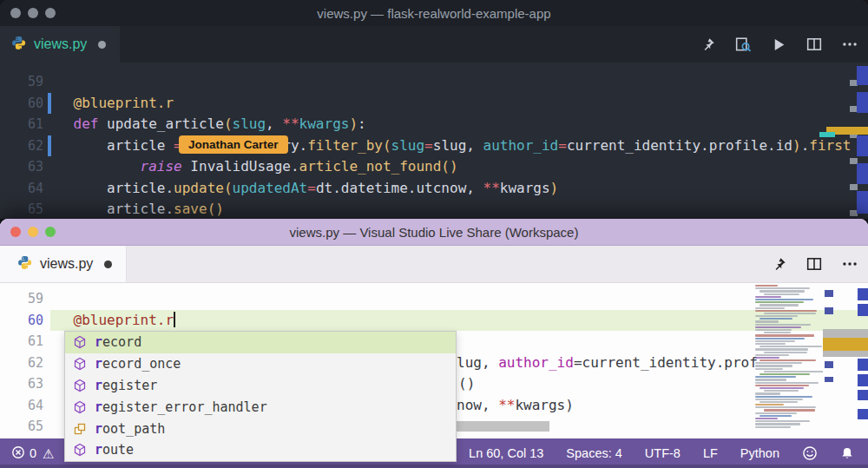 This screenshot has height=468, width=868. Describe the element at coordinates (506, 453) in the screenshot. I see `status-item-0: Ln 60, Col 13` at that location.